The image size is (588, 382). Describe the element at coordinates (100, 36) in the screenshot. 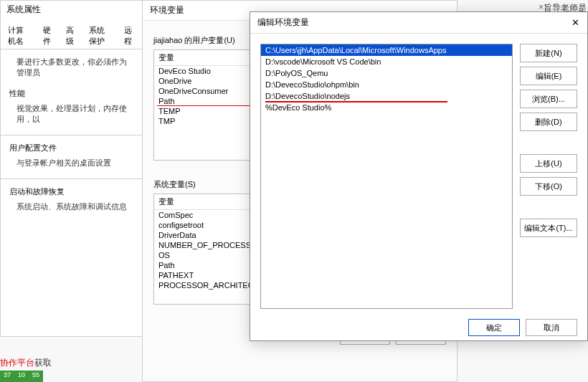

I see `tab-system-protection: 系统保护` at that location.